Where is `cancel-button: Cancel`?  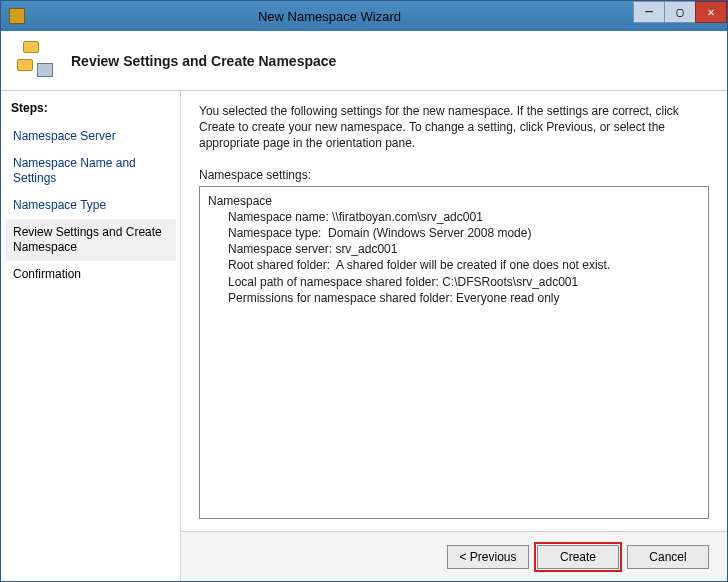 cancel-button: Cancel is located at coordinates (668, 557).